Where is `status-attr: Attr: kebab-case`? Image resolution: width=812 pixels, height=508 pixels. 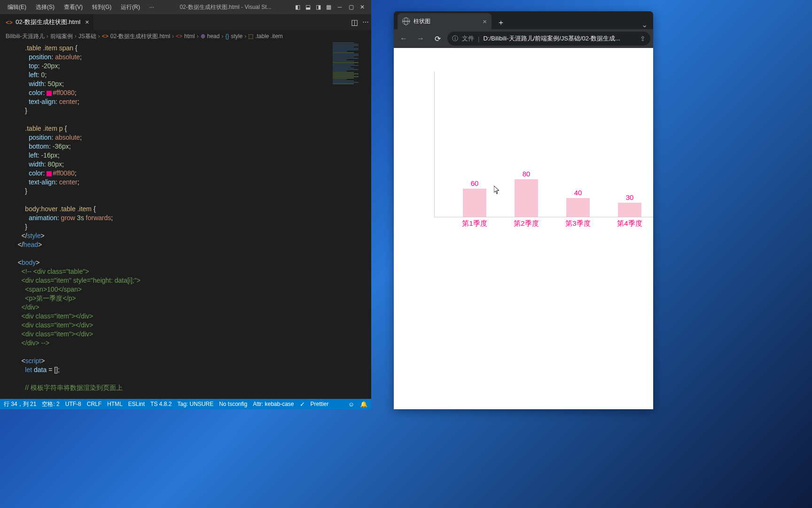
status-attr: Attr: kebab-case is located at coordinates (273, 404).